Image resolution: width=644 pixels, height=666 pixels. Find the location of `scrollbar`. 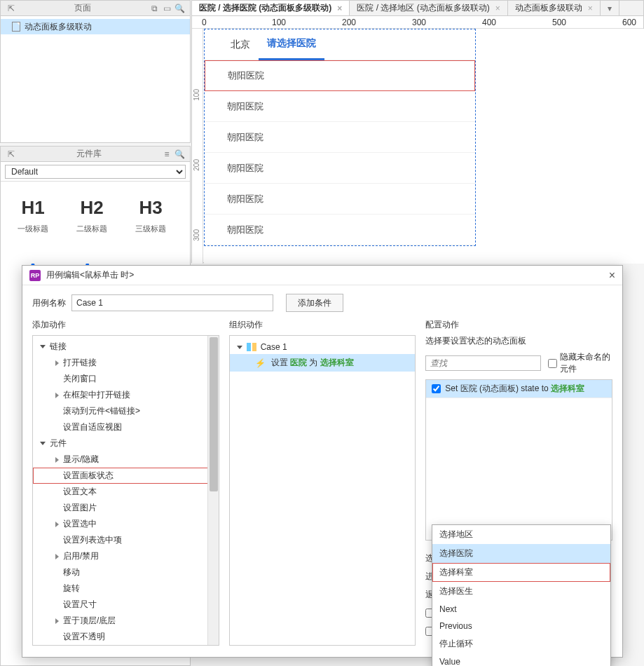

scrollbar is located at coordinates (213, 491).